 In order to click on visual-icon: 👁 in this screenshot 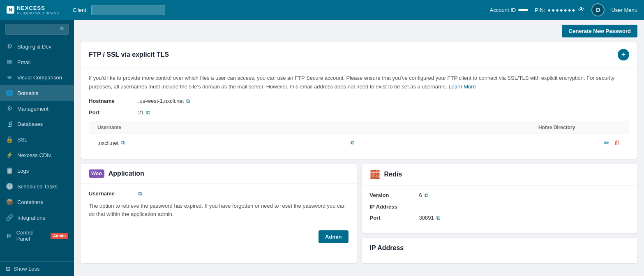, I will do `click(9, 77)`.